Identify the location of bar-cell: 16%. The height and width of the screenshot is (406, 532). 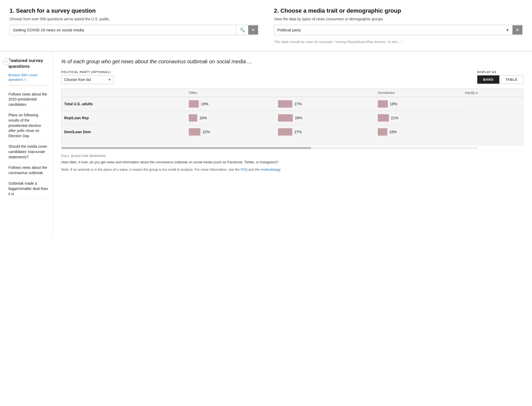
(231, 118).